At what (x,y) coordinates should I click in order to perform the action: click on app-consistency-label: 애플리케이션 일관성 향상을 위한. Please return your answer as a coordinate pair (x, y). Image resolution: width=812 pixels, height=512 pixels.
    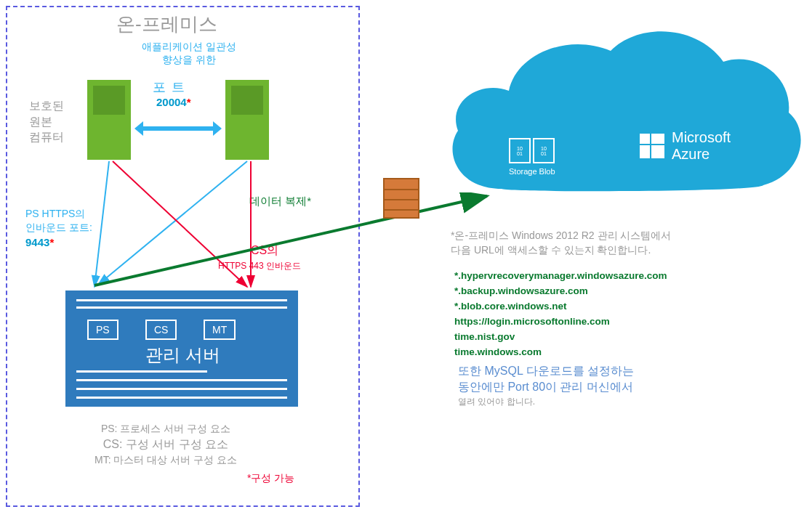
    Looking at the image, I should click on (189, 53).